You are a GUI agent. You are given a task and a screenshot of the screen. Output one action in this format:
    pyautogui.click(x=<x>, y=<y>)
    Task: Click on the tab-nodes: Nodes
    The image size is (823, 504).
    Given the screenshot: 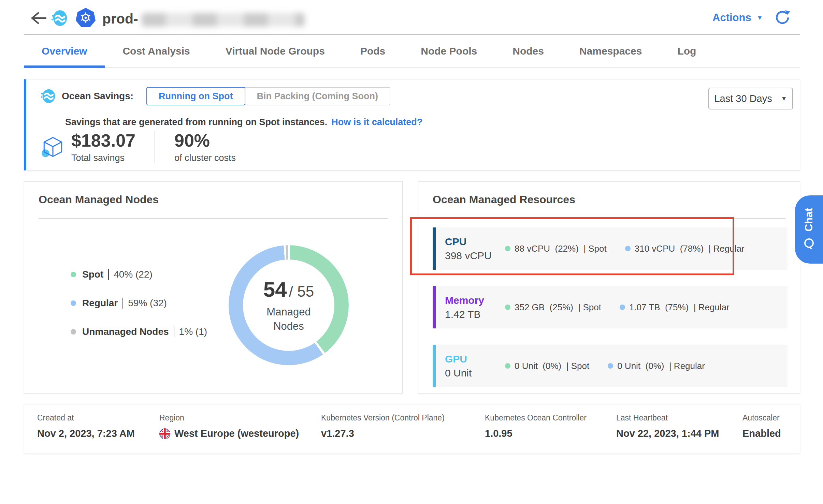 What is the action you would take?
    pyautogui.click(x=528, y=51)
    